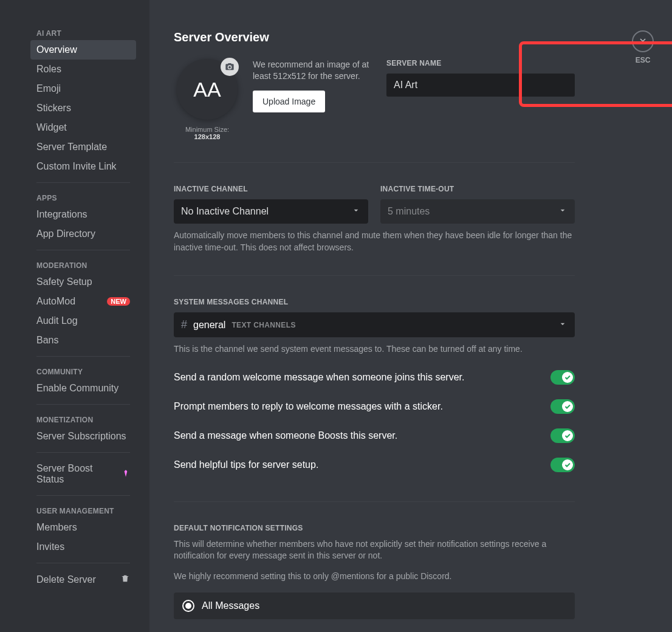  What do you see at coordinates (83, 234) in the screenshot?
I see `sidebar-item-app-directory: App Directory` at bounding box center [83, 234].